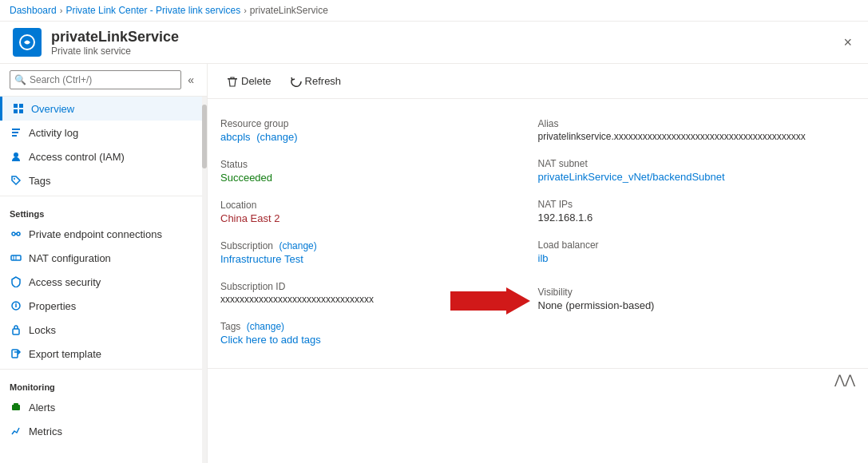 This screenshot has height=463, width=868. Describe the element at coordinates (434, 43) in the screenshot. I see `page-header: privateLinkService Private link service …` at that location.